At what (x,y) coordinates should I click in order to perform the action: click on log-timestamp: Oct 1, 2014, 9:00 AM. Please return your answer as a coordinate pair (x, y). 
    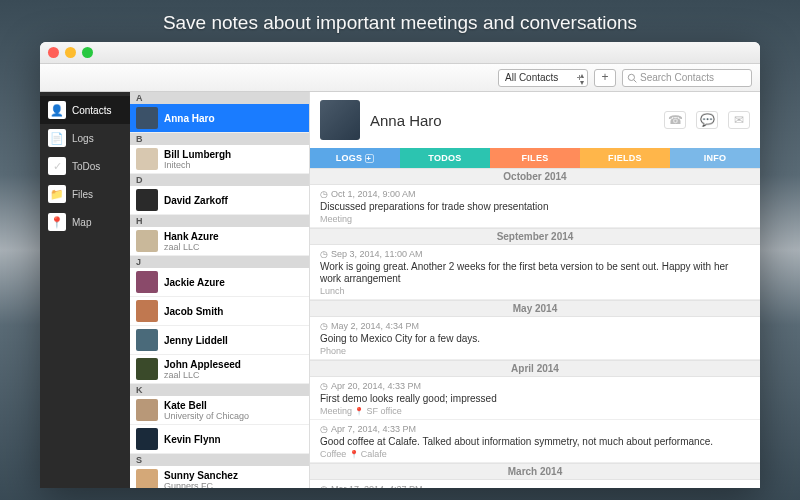
    Looking at the image, I should click on (535, 194).